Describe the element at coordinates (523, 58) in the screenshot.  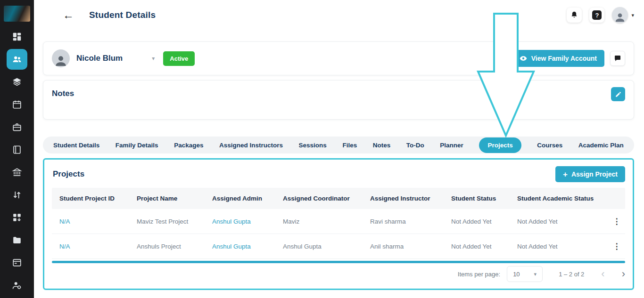
I see `eye-icon` at that location.